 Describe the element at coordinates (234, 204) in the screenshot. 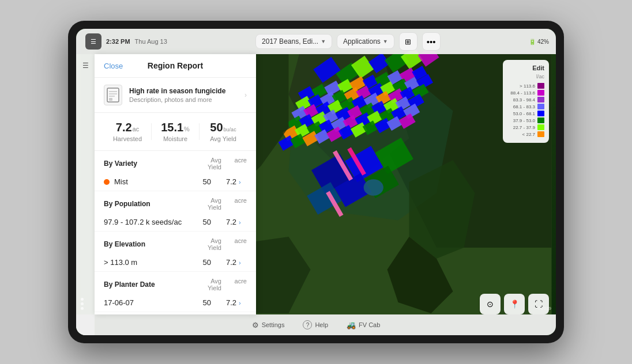

I see `by-population-col2-header: acre` at that location.